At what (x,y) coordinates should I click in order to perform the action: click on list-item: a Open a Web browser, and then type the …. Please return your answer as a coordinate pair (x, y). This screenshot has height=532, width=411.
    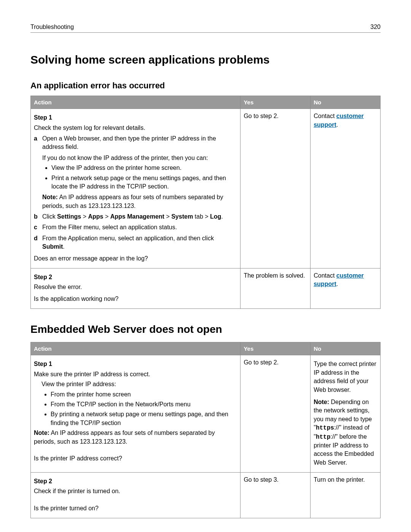
    Looking at the image, I should click on (135, 172).